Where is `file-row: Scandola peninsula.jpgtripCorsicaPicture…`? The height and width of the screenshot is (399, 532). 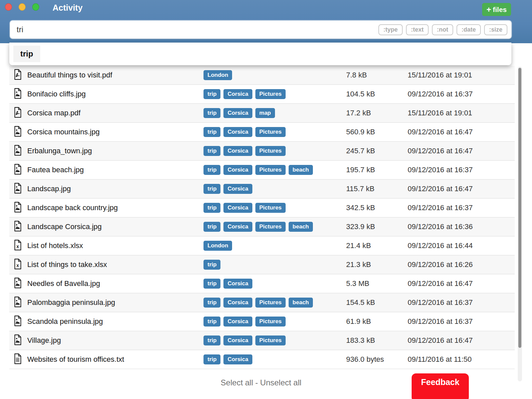 file-row: Scandola peninsula.jpgtripCorsicaPicture… is located at coordinates (262, 322).